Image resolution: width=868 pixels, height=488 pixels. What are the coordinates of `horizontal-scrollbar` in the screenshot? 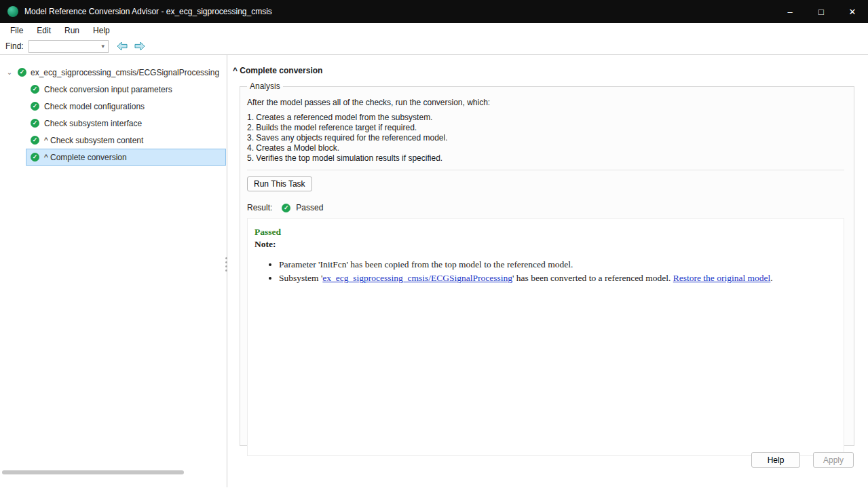 It's located at (93, 472).